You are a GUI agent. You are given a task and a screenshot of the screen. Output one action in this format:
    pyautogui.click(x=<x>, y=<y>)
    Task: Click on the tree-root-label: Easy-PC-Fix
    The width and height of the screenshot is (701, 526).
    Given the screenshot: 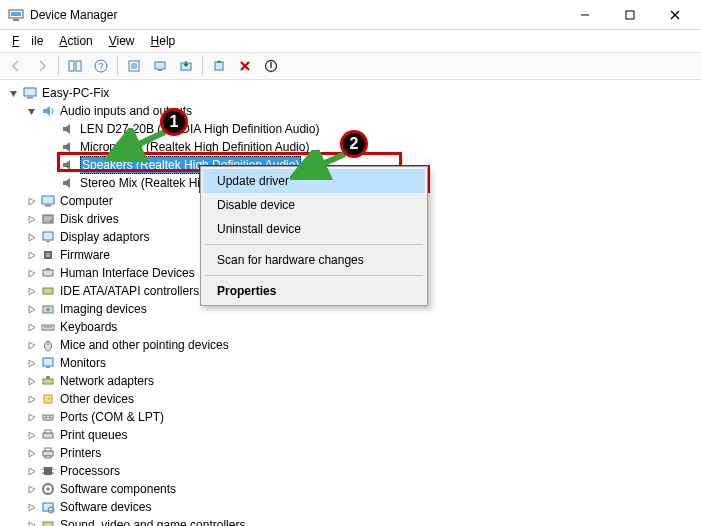 What is the action you would take?
    pyautogui.click(x=76, y=93)
    